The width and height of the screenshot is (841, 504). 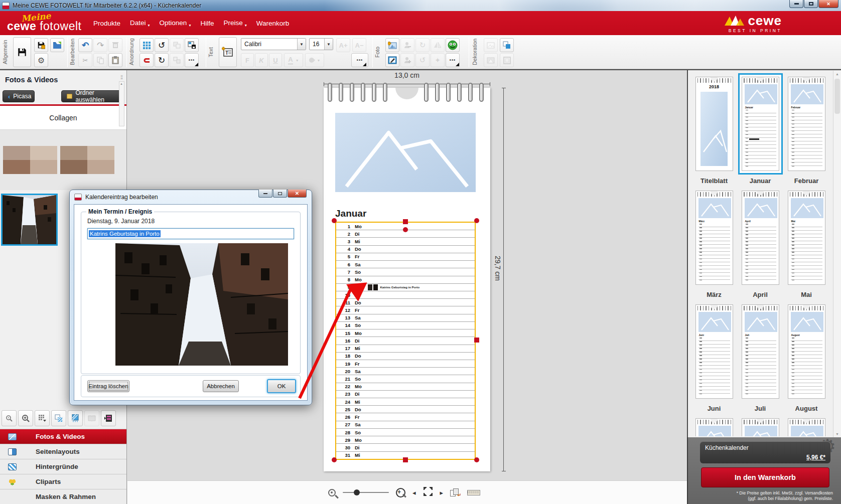 What do you see at coordinates (301, 44) in the screenshot?
I see `font-family-dropdown-arrow: ▼` at bounding box center [301, 44].